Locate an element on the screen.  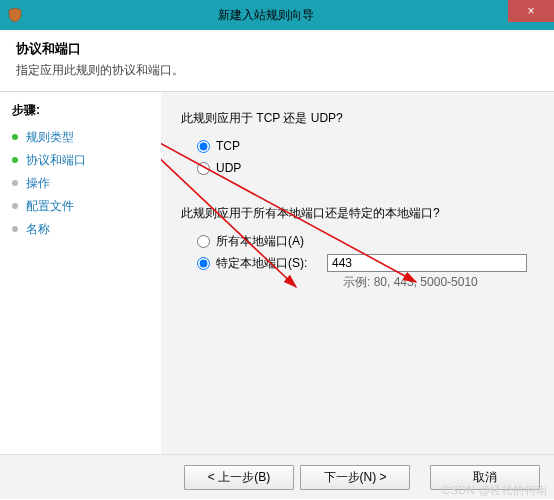
port-example: 示例: 80, 443, 5000-5010 is located at coordinates (440, 282).